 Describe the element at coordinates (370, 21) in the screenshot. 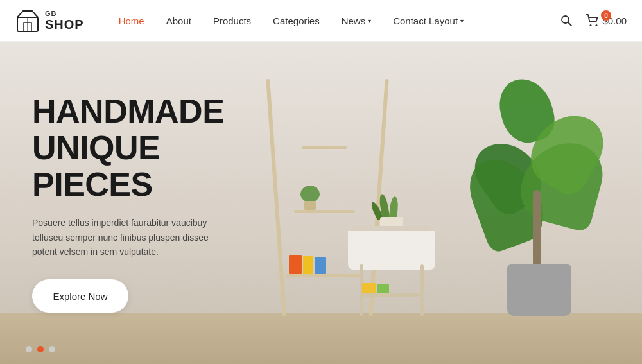

I see `news-caret: ▾` at that location.